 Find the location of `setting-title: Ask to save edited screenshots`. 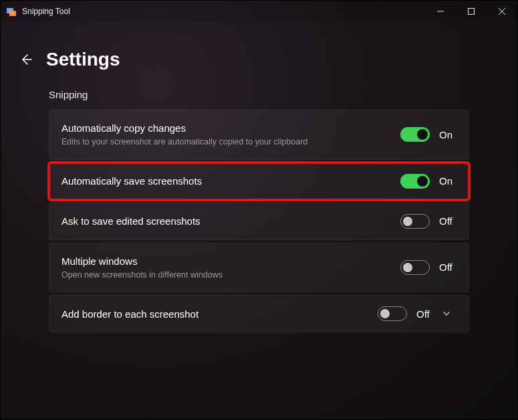

setting-title: Ask to save edited screenshots is located at coordinates (227, 221).